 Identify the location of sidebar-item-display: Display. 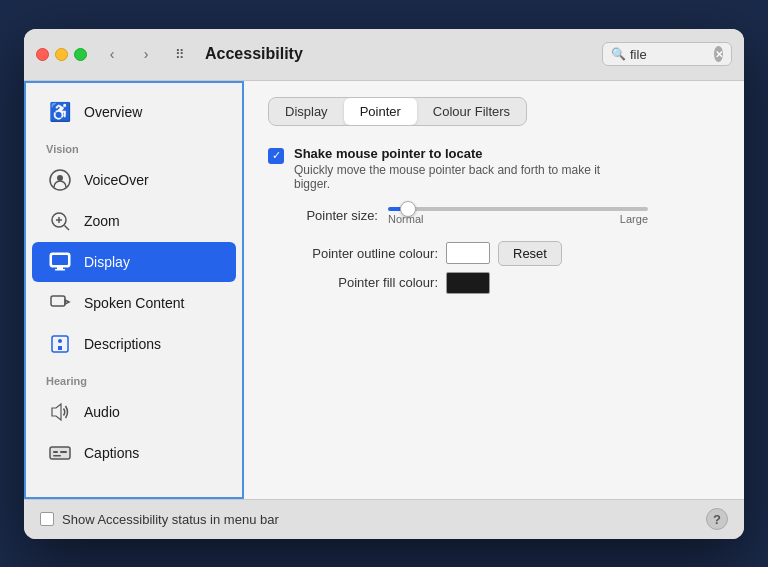
(134, 262).